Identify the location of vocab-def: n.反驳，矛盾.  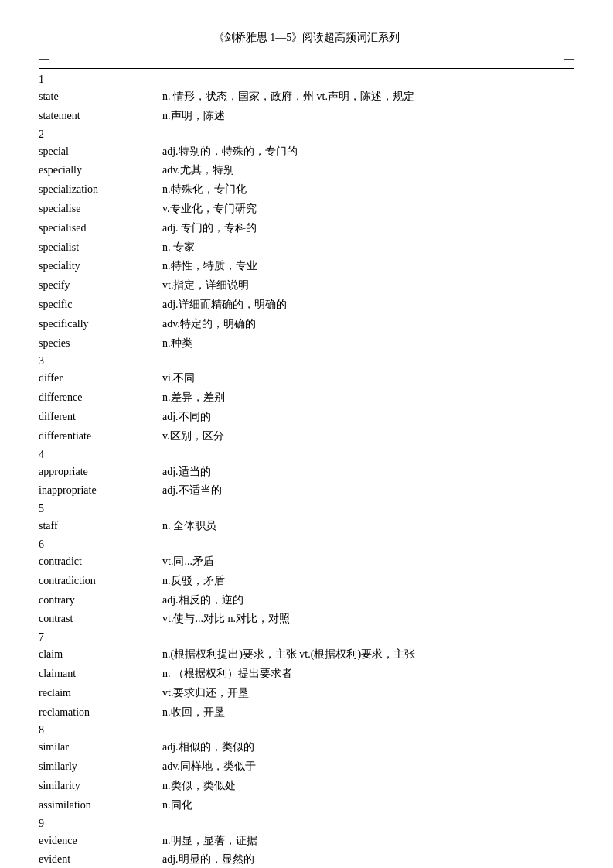
(193, 581).